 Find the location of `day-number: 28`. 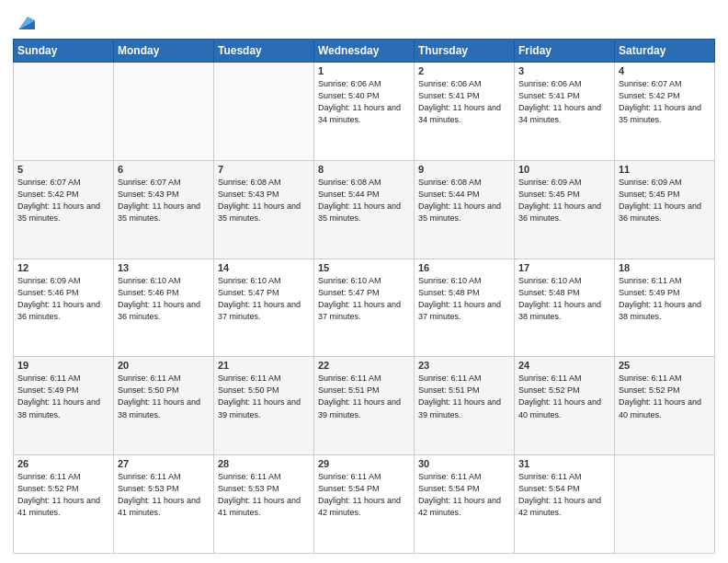

day-number: 28 is located at coordinates (264, 464).